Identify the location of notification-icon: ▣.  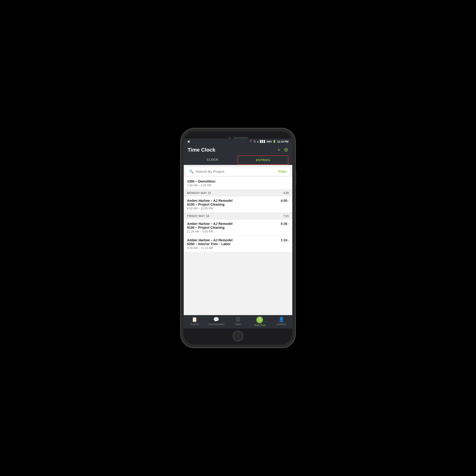
(189, 141).